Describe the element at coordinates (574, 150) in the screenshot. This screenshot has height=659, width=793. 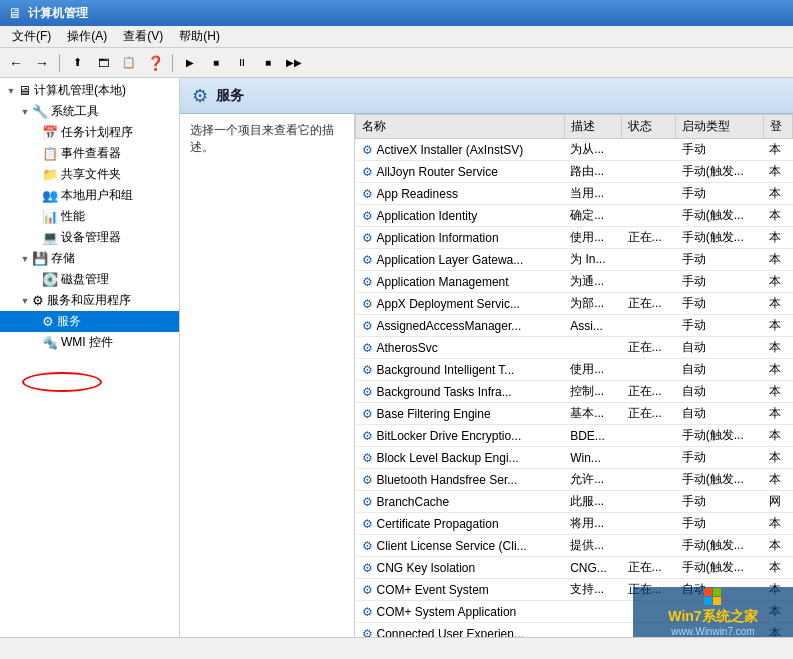
I see `table-row: ⚙ActiveX Installer (AxInstSV)为从...手动本` at that location.